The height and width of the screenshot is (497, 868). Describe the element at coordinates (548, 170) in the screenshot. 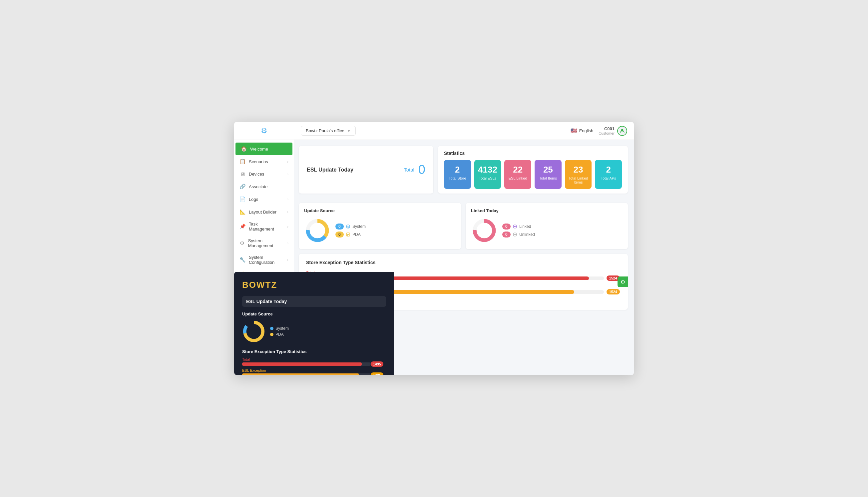

I see `stat-num-total-items: 25` at that location.